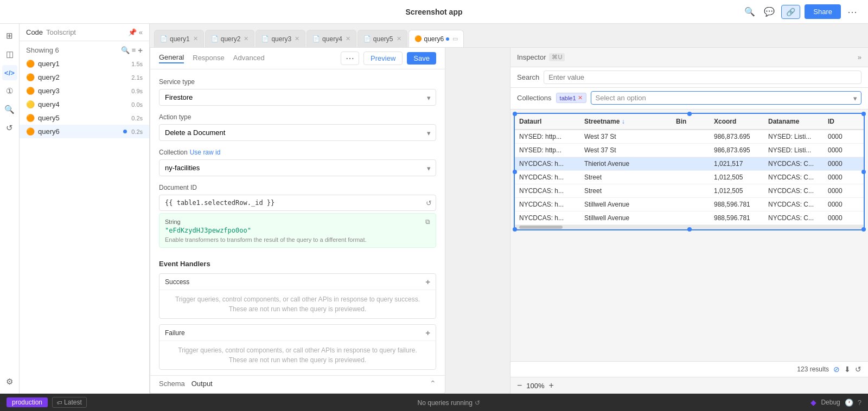 Image resolution: width=868 pixels, height=411 pixels. I want to click on sidebar-icon-debug: ①, so click(10, 91).